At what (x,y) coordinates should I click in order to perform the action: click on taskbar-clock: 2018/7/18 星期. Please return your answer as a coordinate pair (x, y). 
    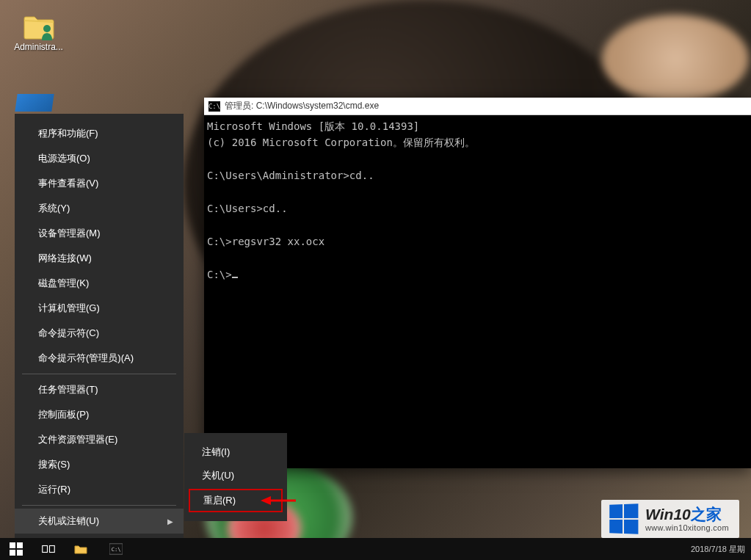
    Looking at the image, I should click on (718, 549).